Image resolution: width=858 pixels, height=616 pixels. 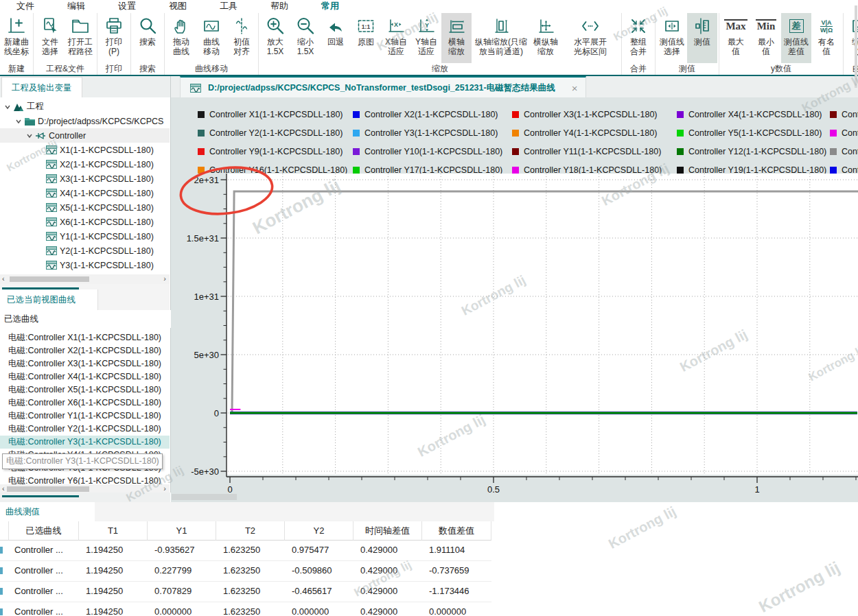 What do you see at coordinates (826, 38) in the screenshot?
I see `named-value-button: V|AW|Ω有名值` at bounding box center [826, 38].